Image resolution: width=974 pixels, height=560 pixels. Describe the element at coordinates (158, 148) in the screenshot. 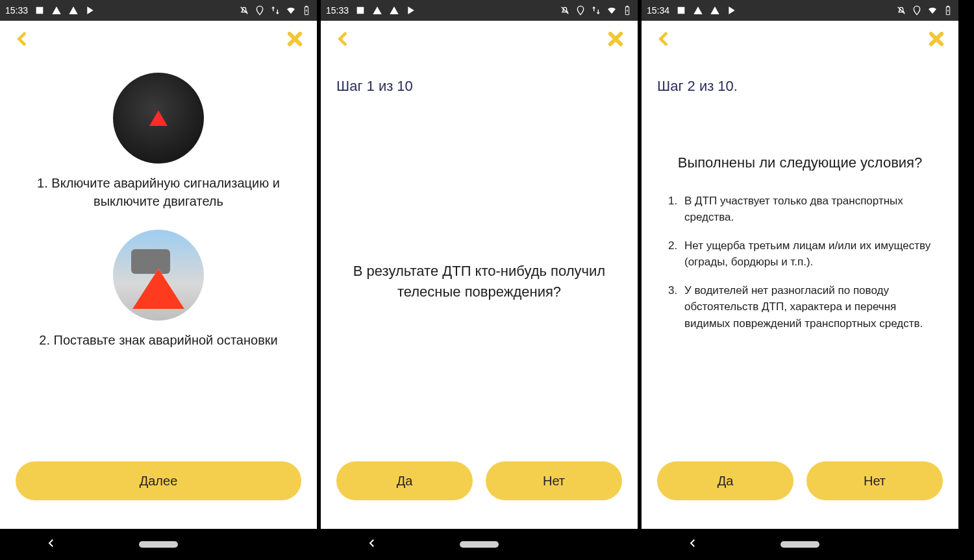

I see `instruction-step-1: 1. Включите аварийную сигнализацию и вык…` at that location.